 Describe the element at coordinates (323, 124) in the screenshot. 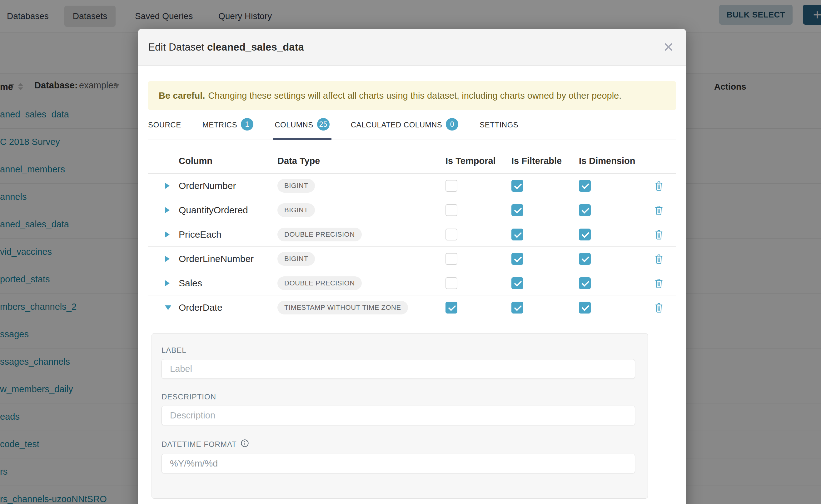

I see `tab-count-badge: 25` at that location.